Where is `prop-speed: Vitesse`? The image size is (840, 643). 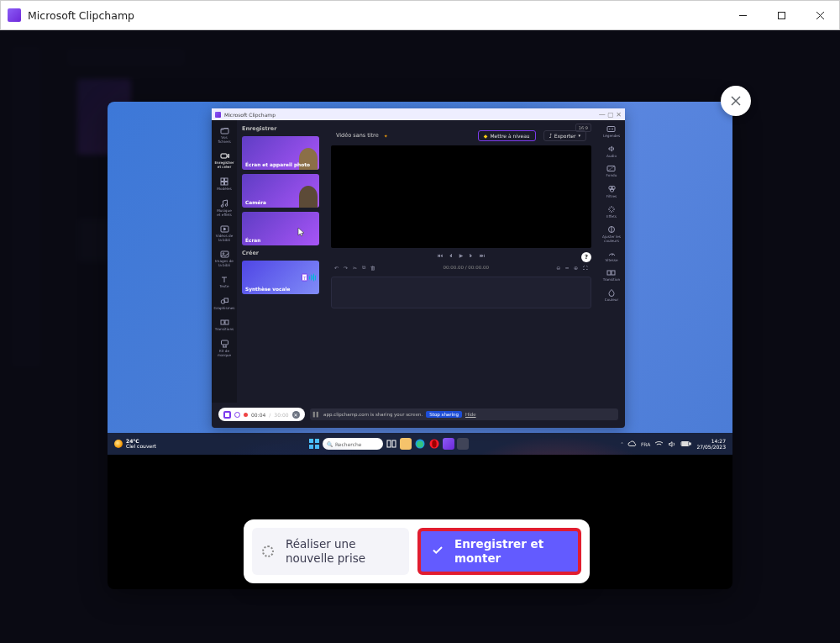 prop-speed: Vitesse is located at coordinates (612, 256).